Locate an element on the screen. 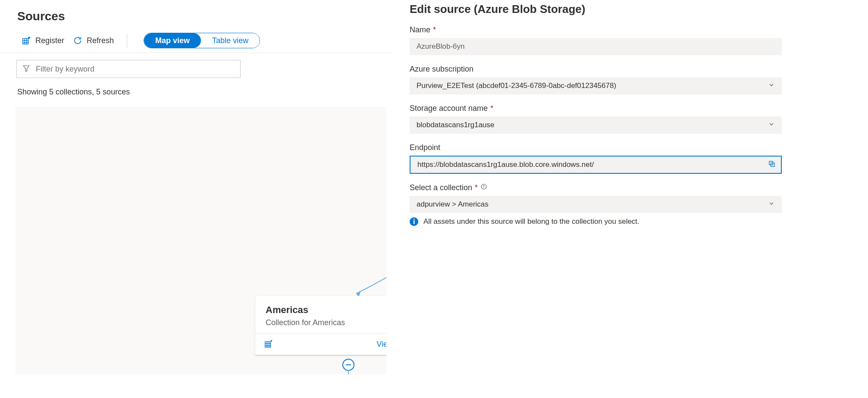 Image resolution: width=868 pixels, height=398 pixels. connector-line-down is located at coordinates (348, 372).